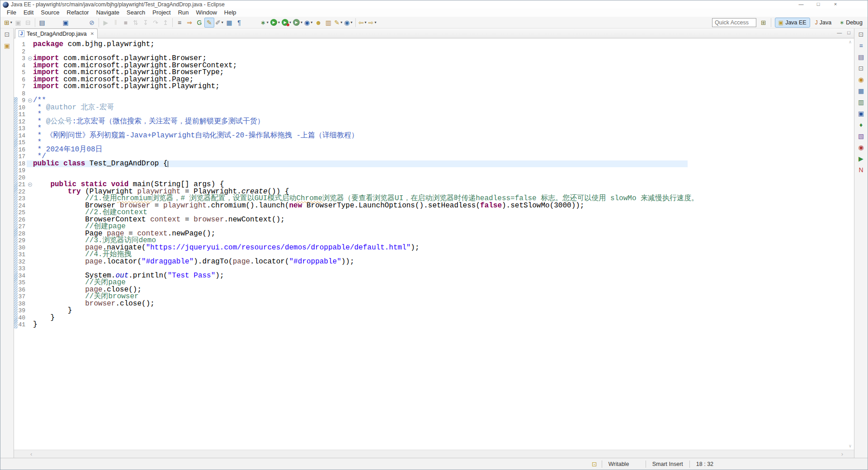  What do you see at coordinates (434, 304) in the screenshot?
I see `code-line: 38 browser.close();` at bounding box center [434, 304].